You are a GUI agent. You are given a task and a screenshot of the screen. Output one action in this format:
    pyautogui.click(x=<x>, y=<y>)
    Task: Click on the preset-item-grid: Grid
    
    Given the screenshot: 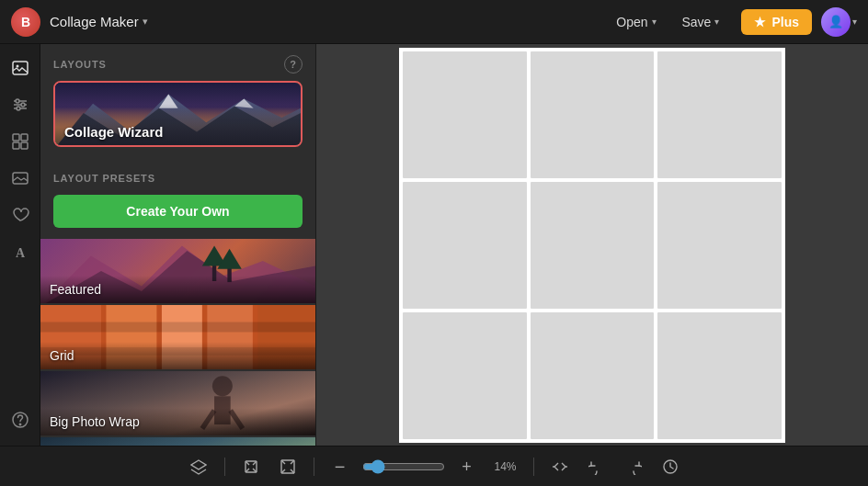 What is the action you would take?
    pyautogui.click(x=178, y=337)
    